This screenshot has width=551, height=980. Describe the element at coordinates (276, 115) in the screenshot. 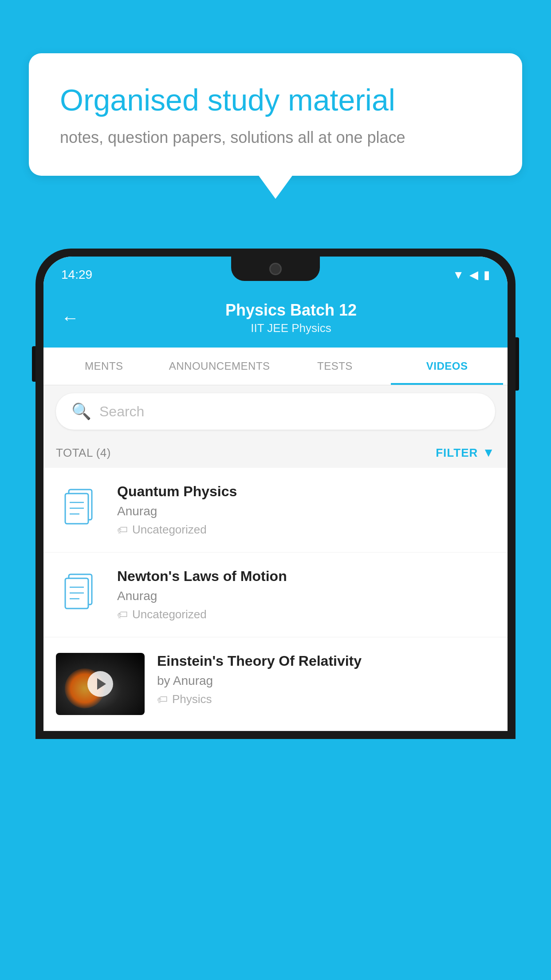

I see `hero-section: Organised study material notes, question…` at that location.